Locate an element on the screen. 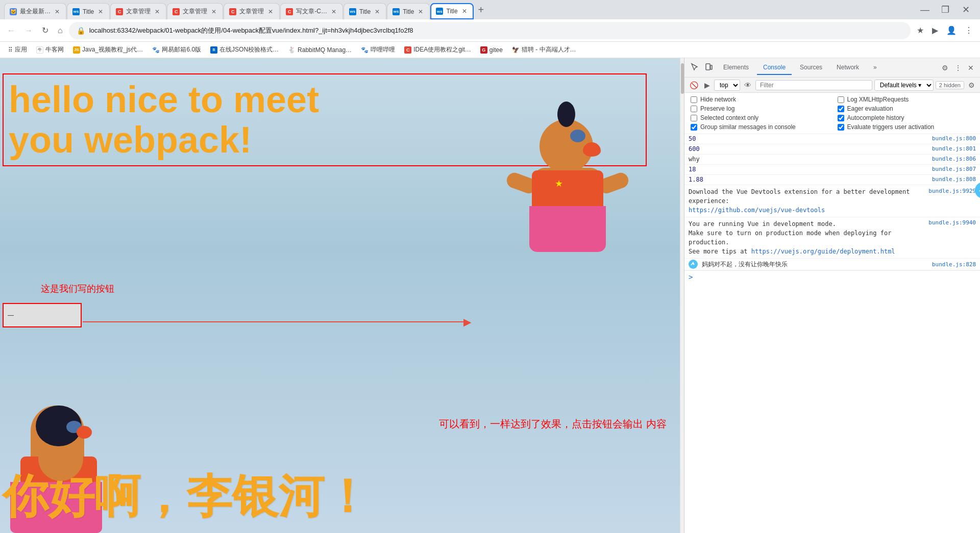 This screenshot has height=533, width=980. console-input is located at coordinates (836, 277).